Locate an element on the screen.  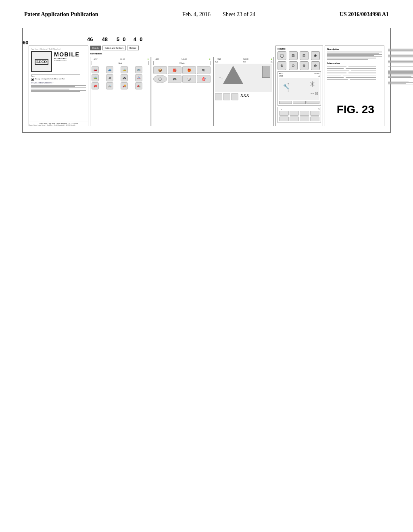
icon-7: 🚓 is located at coordinates (124, 78).